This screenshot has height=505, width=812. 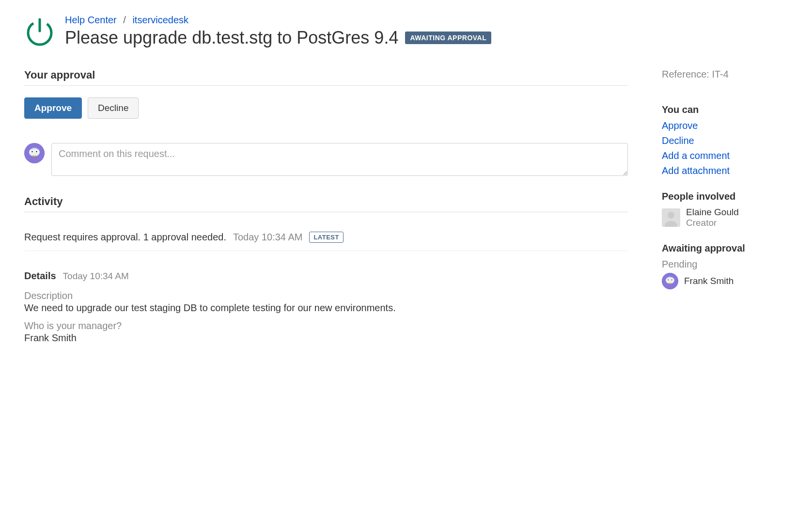 What do you see at coordinates (725, 75) in the screenshot?
I see `reference: Reference: IT-4` at bounding box center [725, 75].